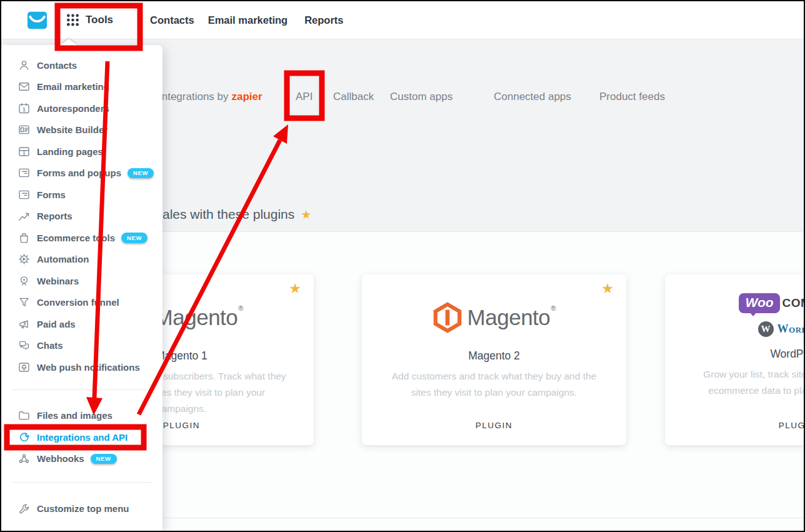 The image size is (805, 532). Describe the element at coordinates (494, 318) in the screenshot. I see `magento-logo: Magento®` at that location.